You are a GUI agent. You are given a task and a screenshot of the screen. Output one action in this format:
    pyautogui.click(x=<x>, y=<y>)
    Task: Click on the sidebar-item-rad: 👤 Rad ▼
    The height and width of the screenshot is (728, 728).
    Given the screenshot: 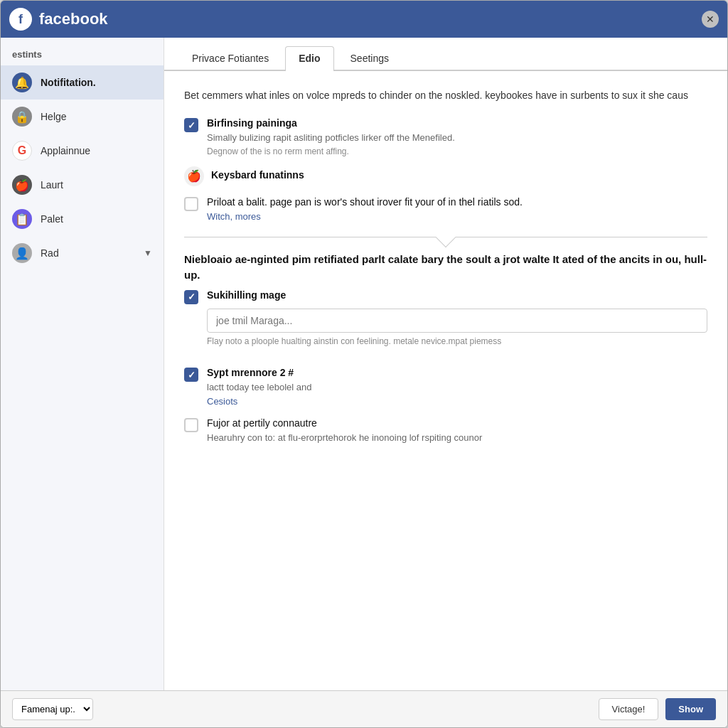 What is the action you would take?
    pyautogui.click(x=82, y=253)
    